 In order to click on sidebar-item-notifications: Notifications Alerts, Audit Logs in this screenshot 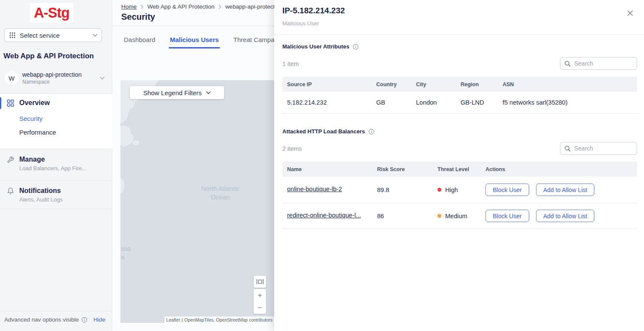, I will do `click(56, 195)`.